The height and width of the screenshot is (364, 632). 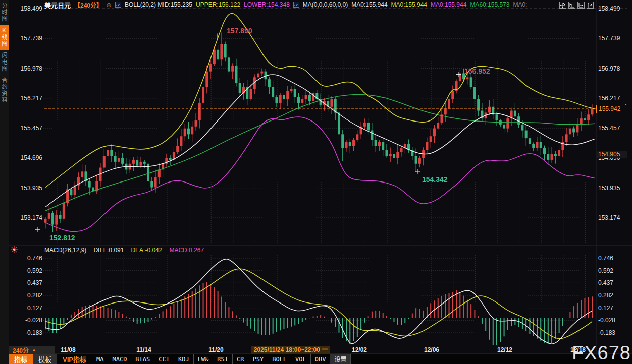 I want to click on boll-upper-value: UPPER:156.122, so click(x=218, y=5).